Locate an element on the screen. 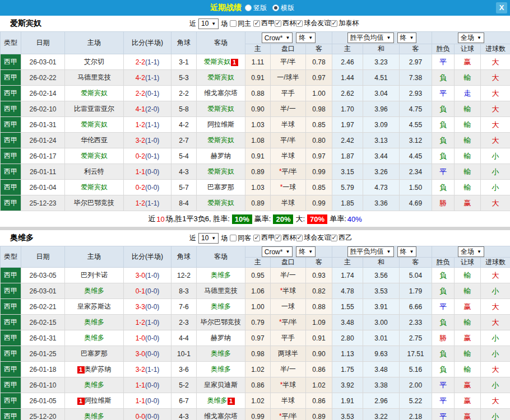  date-cell: 26-01-05 is located at coordinates (43, 401).